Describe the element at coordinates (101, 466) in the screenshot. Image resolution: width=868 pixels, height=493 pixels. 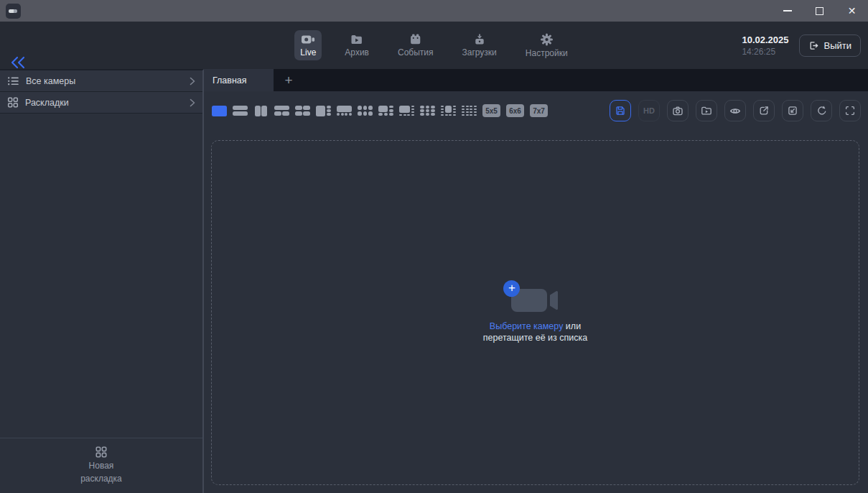
I see `new-layout-button: Новая раскладка` at that location.